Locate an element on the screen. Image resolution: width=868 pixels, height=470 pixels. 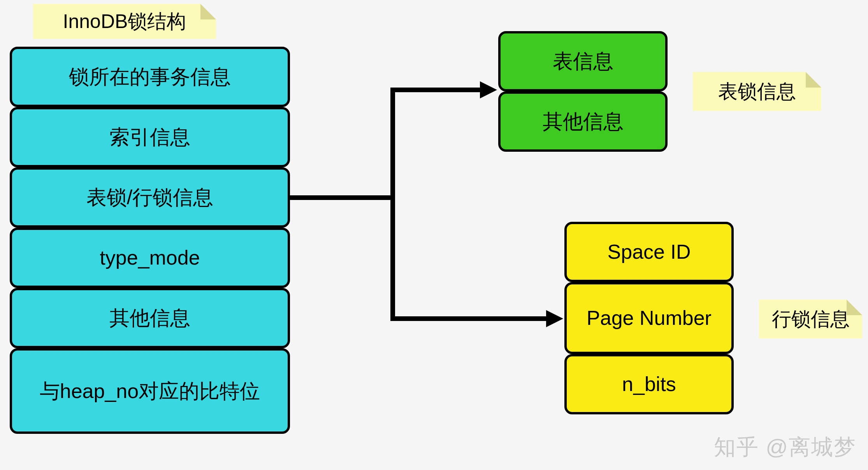
note-table-lock: 表锁信息 is located at coordinates (757, 91).